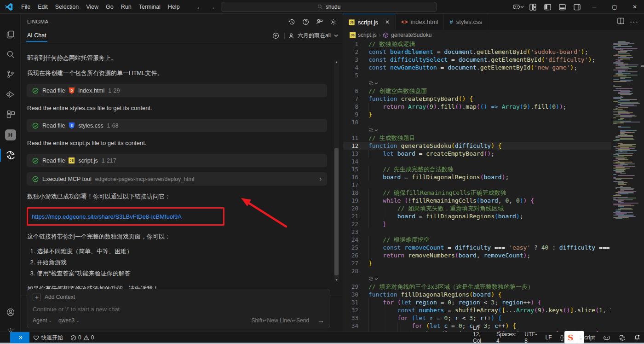 This screenshot has height=344, width=644. I want to click on line-number: 1, so click(351, 44).